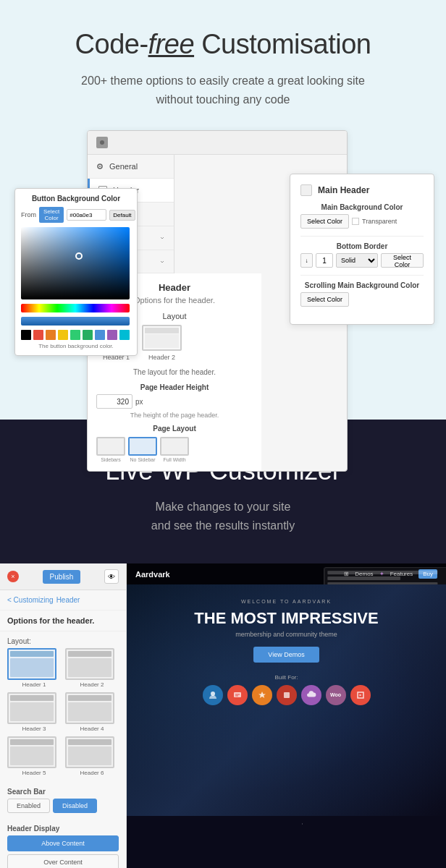 This screenshot has width=446, height=868. I want to click on plugin-buddypress, so click(213, 695).